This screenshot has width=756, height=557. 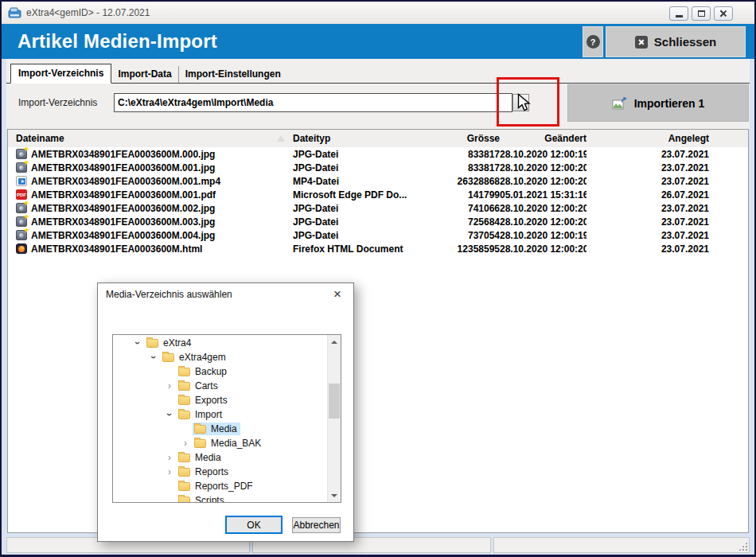 I want to click on file-size: 725684, so click(x=465, y=221).